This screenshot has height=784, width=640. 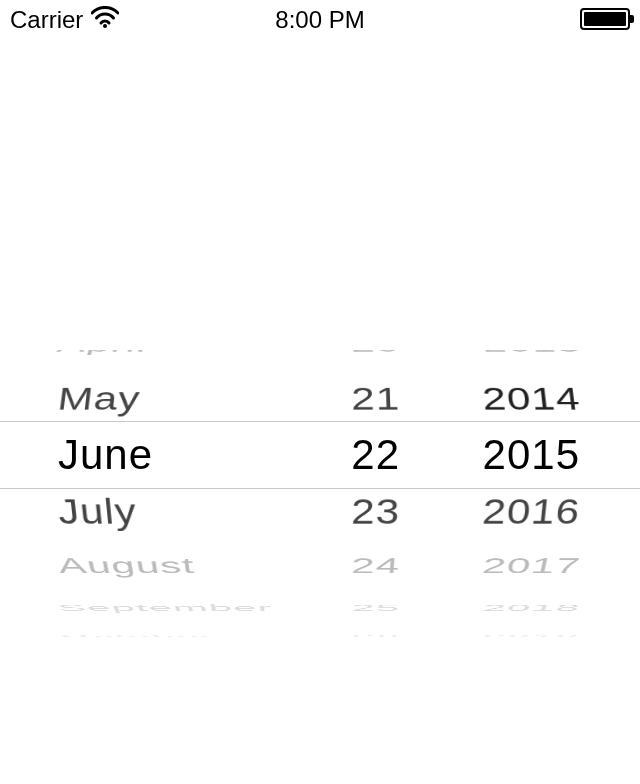 I want to click on year-option: 2017, so click(x=506, y=566).